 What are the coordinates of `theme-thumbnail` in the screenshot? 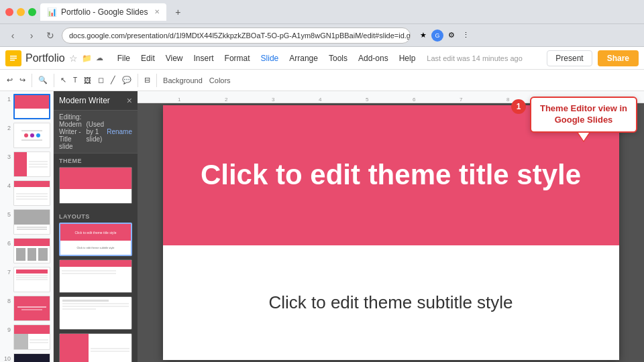 It's located at (95, 185).